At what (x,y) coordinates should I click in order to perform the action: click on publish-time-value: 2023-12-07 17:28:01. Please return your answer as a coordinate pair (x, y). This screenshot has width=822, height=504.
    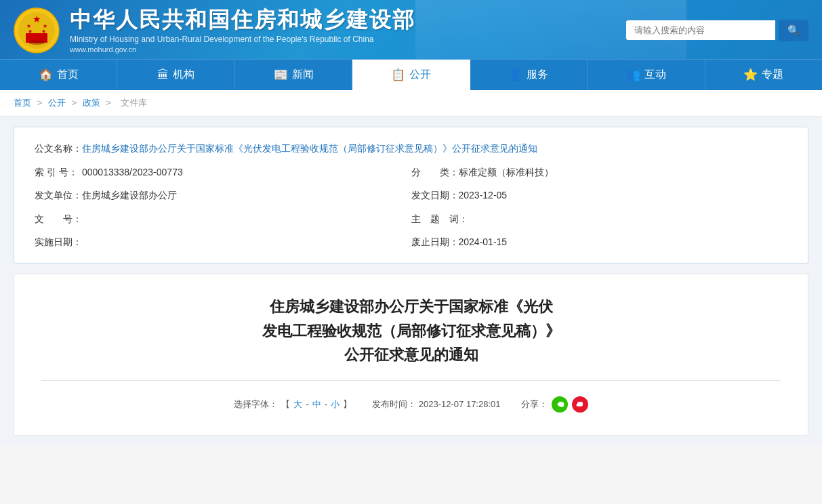
    Looking at the image, I should click on (459, 404).